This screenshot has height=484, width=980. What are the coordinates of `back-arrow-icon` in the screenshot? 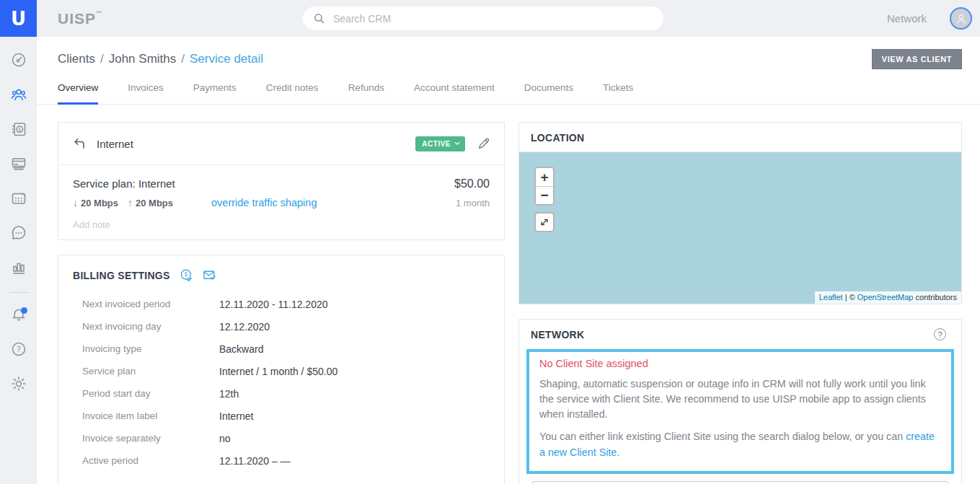 It's located at (79, 144).